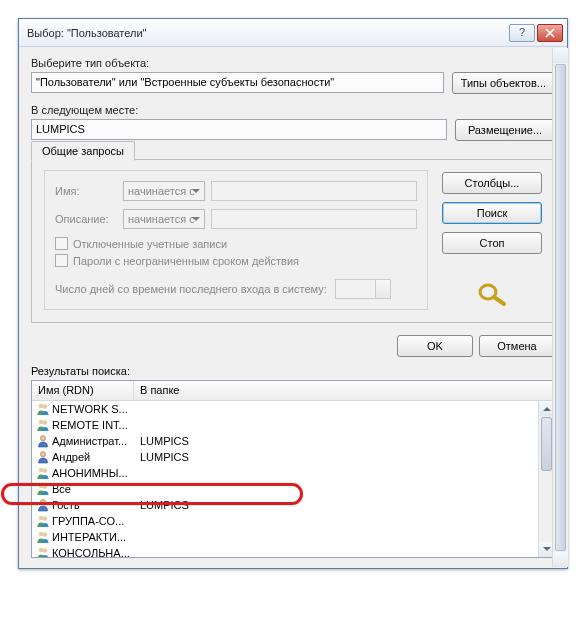 The width and height of the screenshot is (586, 640). What do you see at coordinates (492, 183) in the screenshot?
I see `columns-button: Столбцы...` at bounding box center [492, 183].